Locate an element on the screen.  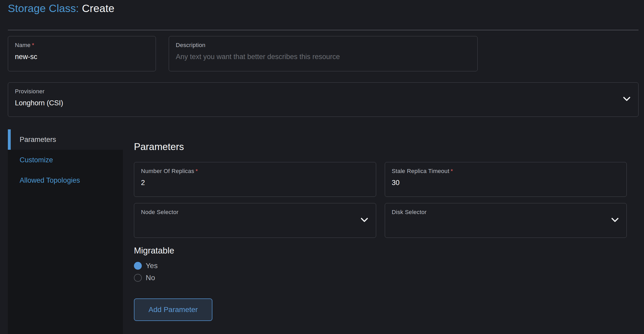
radio-unselected-icon is located at coordinates (138, 278).